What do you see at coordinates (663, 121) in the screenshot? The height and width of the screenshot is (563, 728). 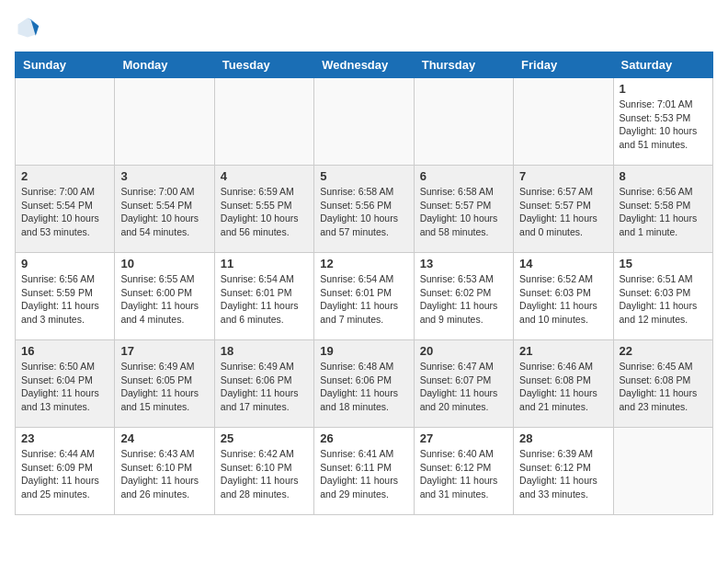 I see `calendar-cell: 1Sunrise: 7:01 AM Sunset: 5:53 PM Daylig…` at bounding box center [663, 121].